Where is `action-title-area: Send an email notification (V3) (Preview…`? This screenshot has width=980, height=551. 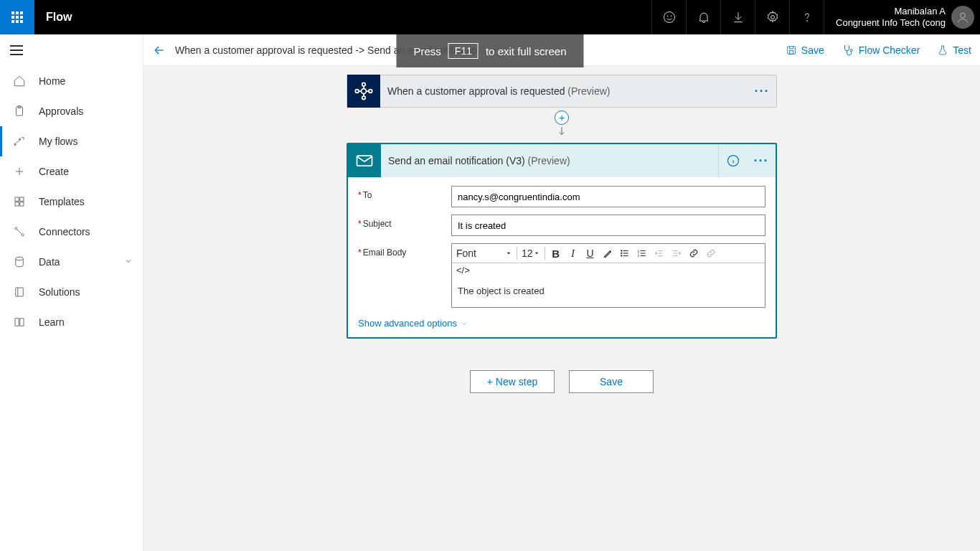
action-title-area: Send an email notification (V3) (Preview… is located at coordinates (550, 161).